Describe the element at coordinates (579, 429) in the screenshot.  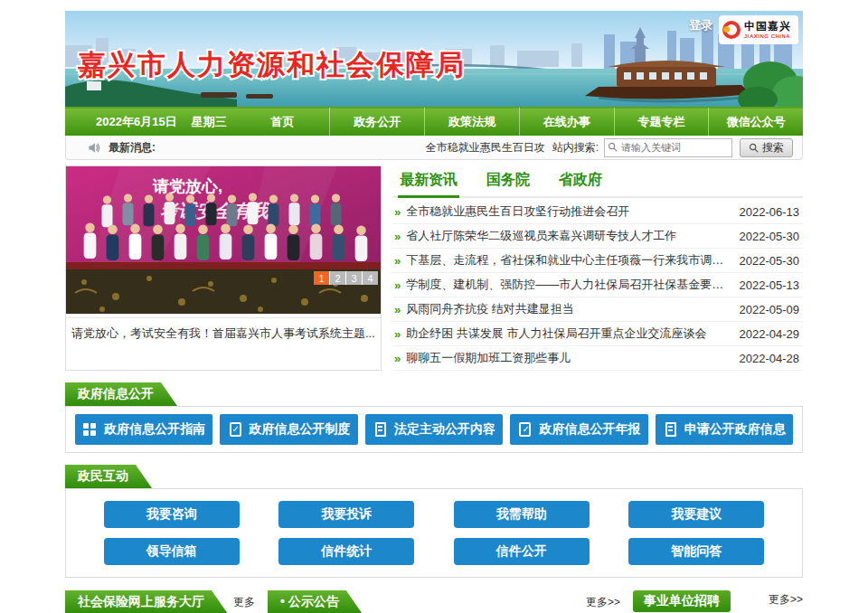
I see `gov-info-button: 政府信息公开年报` at that location.